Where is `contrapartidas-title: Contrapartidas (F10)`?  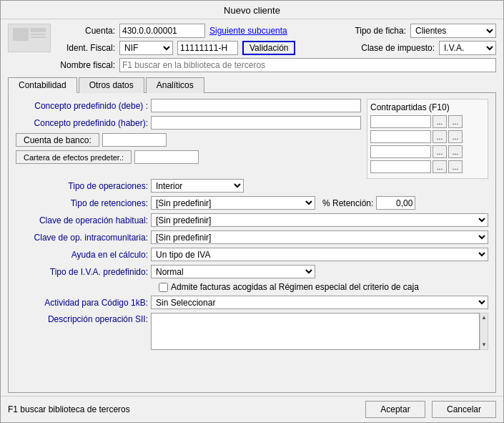 contrapartidas-title: Contrapartidas (F10) is located at coordinates (428, 107).